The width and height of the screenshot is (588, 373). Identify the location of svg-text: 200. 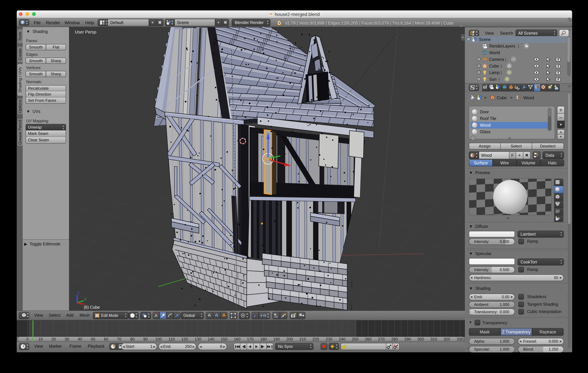
(290, 339).